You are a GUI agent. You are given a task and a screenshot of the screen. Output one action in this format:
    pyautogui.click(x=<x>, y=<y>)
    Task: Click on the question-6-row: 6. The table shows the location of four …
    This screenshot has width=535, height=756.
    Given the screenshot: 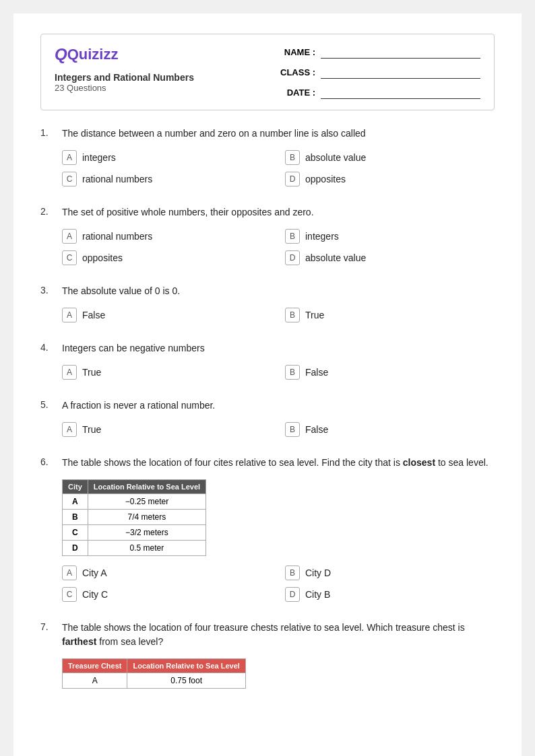 What is the action you would take?
    pyautogui.click(x=268, y=463)
    